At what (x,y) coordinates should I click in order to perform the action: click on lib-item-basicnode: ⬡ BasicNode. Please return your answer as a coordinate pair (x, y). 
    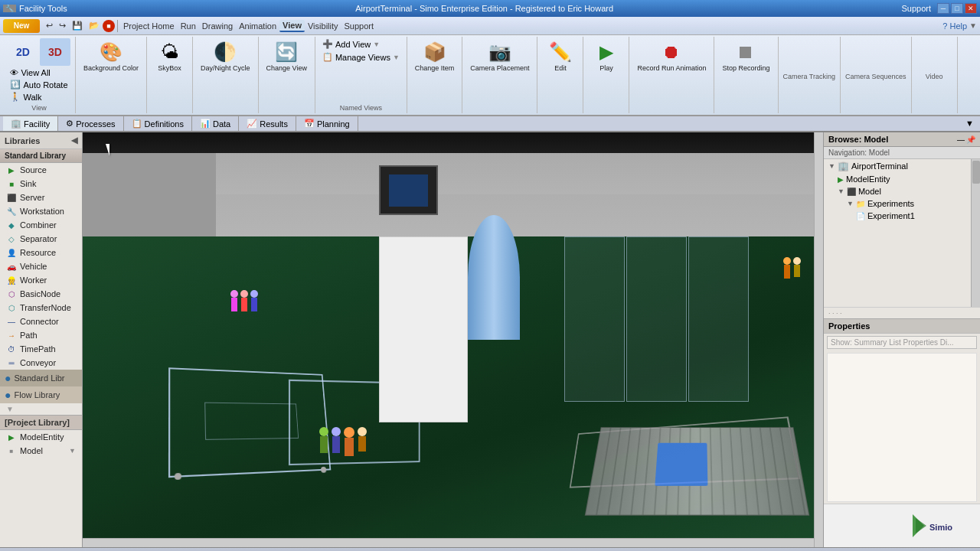
    Looking at the image, I should click on (41, 294).